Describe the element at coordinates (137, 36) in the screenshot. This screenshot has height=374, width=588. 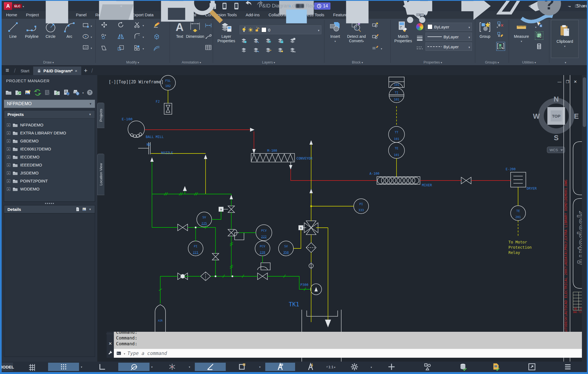
I see `fillet-icon` at that location.